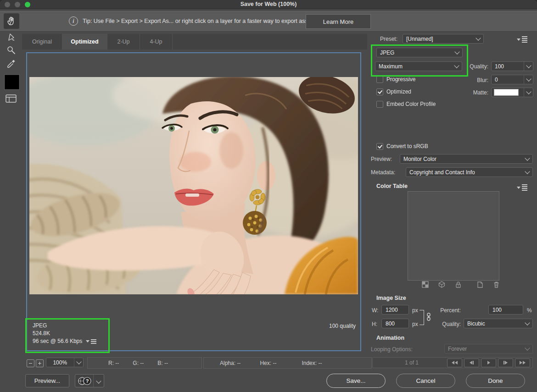 This screenshot has width=537, height=392. What do you see at coordinates (11, 99) in the screenshot?
I see `slices-visibility-icon` at bounding box center [11, 99].